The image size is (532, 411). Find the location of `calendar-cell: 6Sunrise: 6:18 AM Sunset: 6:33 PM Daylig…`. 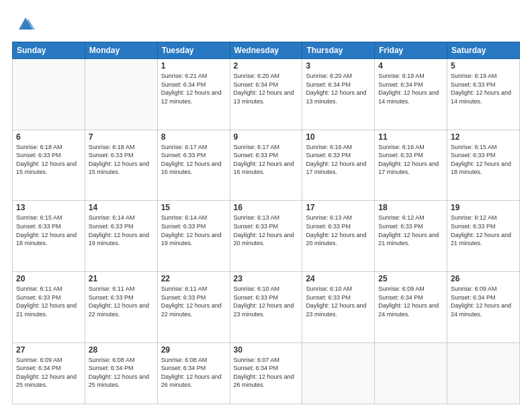

calendar-cell: 6Sunrise: 6:18 AM Sunset: 6:33 PM Daylig… is located at coordinates (49, 165).